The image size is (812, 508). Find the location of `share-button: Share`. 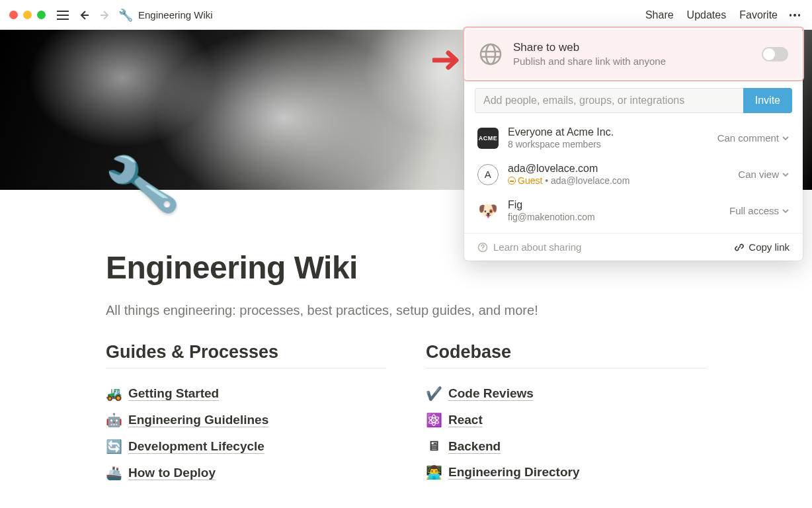

share-button: Share is located at coordinates (660, 15).